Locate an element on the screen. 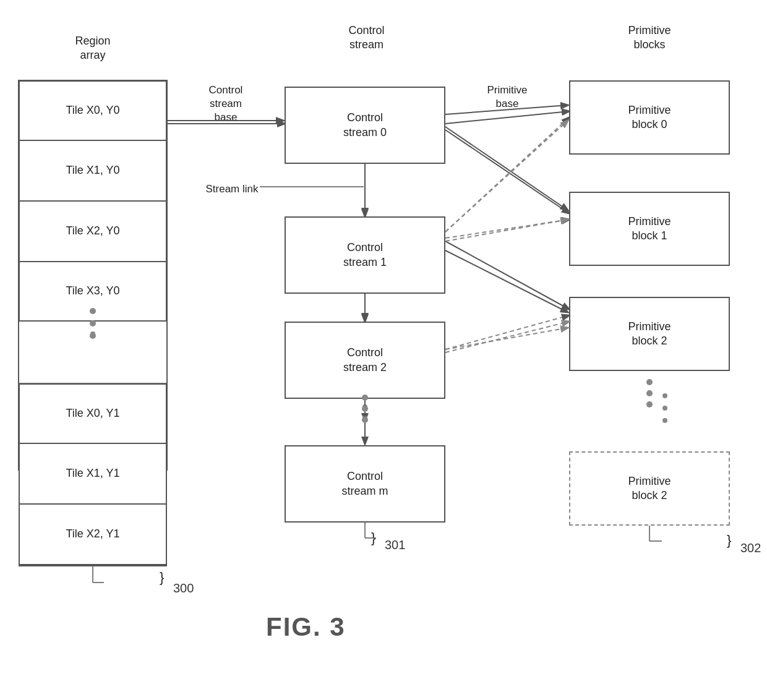 This screenshot has width=767, height=700. control-stream-0: Controlstream 0 is located at coordinates (365, 125).